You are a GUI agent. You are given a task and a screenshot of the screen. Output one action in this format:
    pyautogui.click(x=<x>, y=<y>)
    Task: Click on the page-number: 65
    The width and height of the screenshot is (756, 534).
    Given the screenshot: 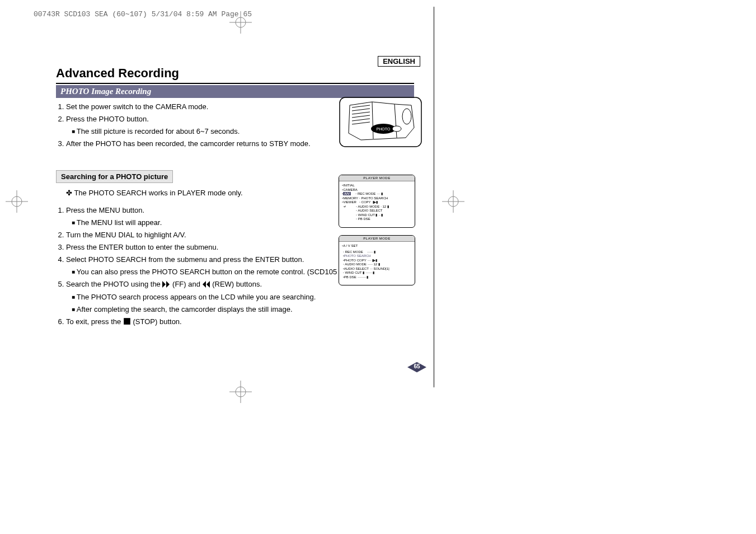 What is the action you would take?
    pyautogui.click(x=417, y=367)
    